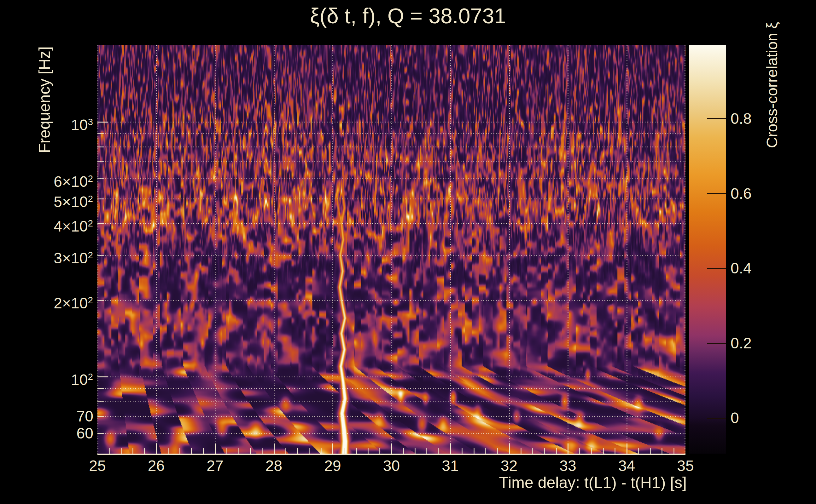 The height and width of the screenshot is (504, 816). What do you see at coordinates (741, 343) in the screenshot?
I see `colorbar-tick-label: 0.2` at bounding box center [741, 343].